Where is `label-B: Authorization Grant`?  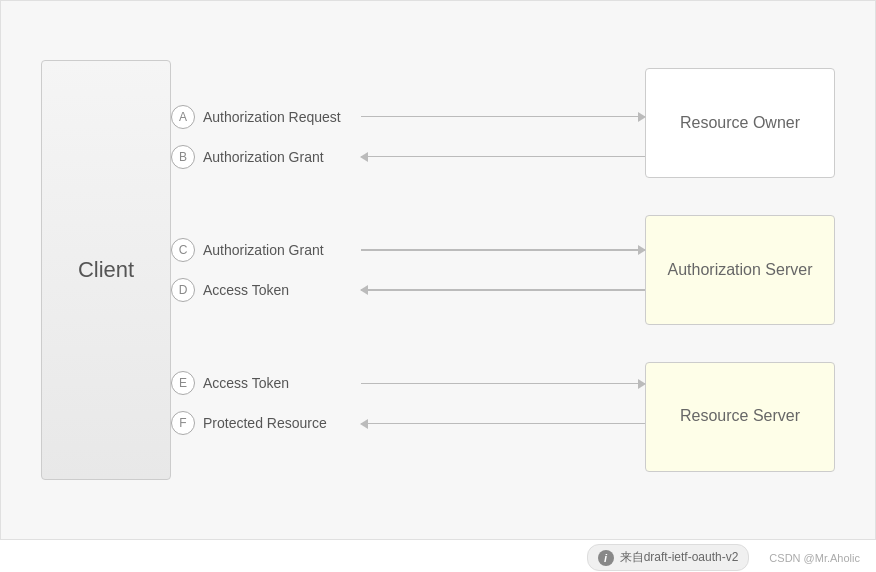 label-B: Authorization Grant is located at coordinates (278, 157).